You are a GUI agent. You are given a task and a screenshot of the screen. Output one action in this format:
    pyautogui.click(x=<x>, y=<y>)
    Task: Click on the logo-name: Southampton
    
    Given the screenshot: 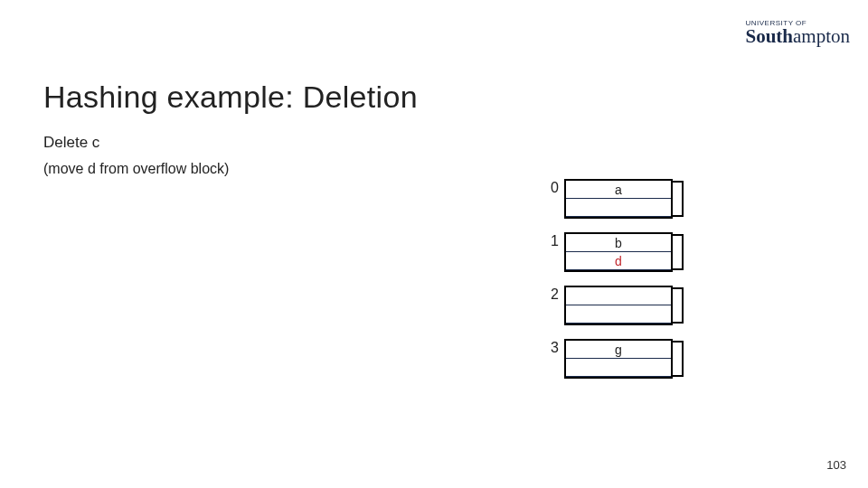 What is the action you would take?
    pyautogui.click(x=797, y=36)
    